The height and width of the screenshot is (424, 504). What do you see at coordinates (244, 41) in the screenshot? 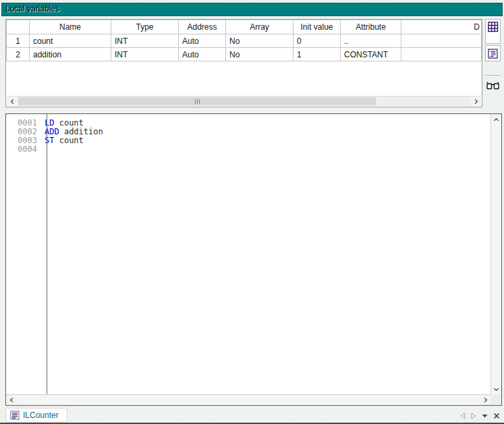
I see `local-variables-table: Name Type Address Array Init value Attri…` at bounding box center [244, 41].